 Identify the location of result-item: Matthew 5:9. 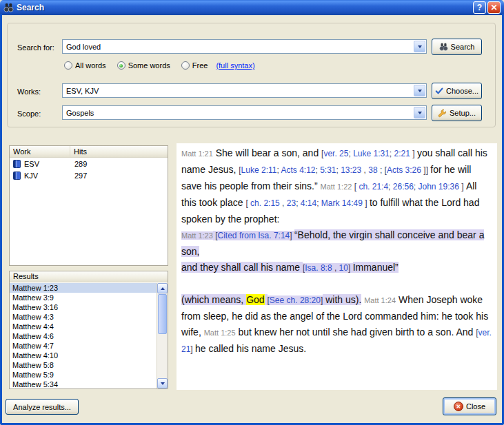
(83, 375).